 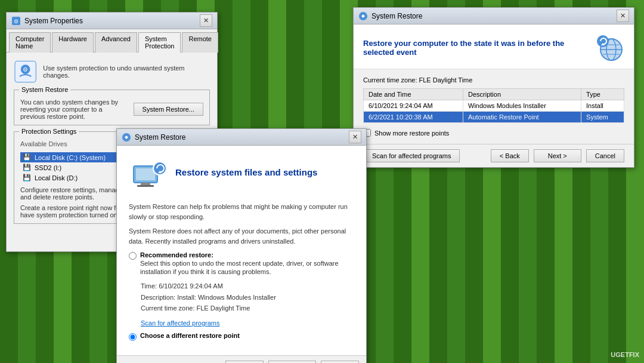 I want to click on col-header-description: Description, so click(x=522, y=94).